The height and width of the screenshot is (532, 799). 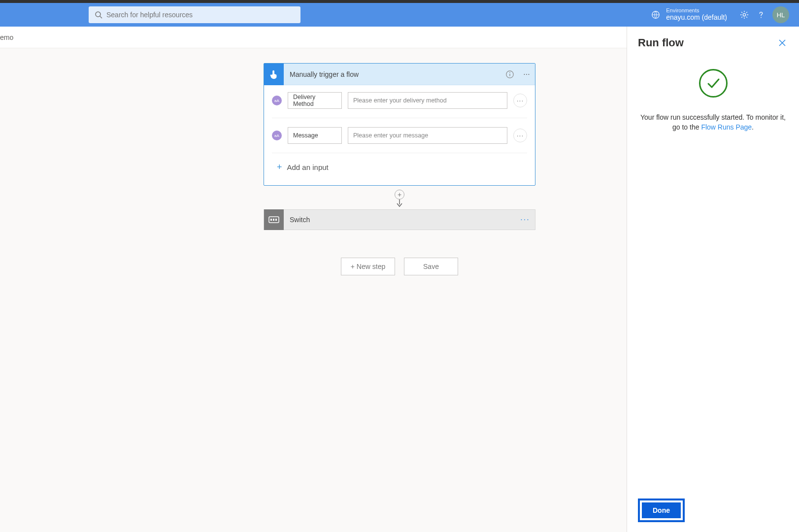 I want to click on card-info-button, so click(x=510, y=74).